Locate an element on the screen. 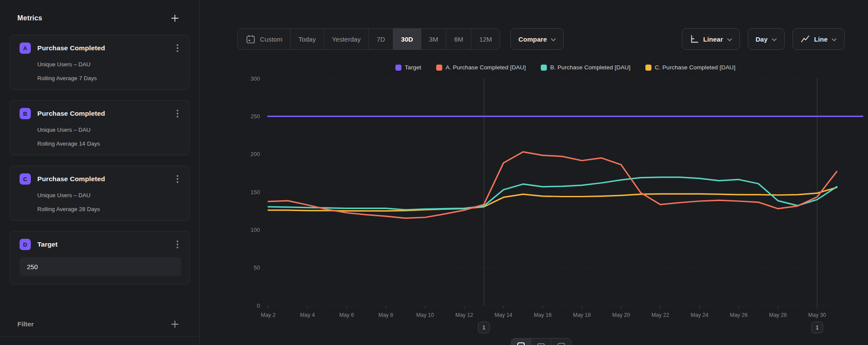 This screenshot has width=868, height=345. range-custom: Custom is located at coordinates (264, 39).